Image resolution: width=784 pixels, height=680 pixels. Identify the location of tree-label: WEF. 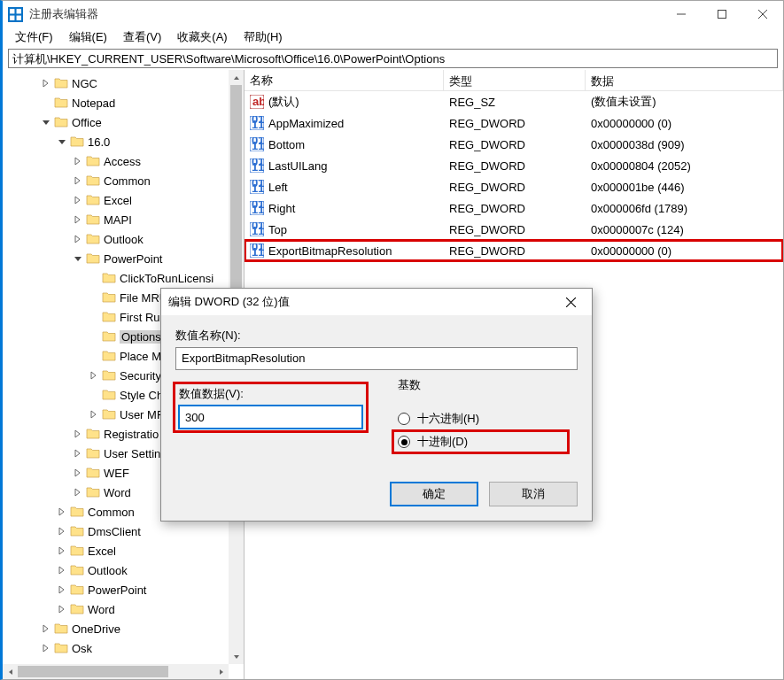
(117, 473).